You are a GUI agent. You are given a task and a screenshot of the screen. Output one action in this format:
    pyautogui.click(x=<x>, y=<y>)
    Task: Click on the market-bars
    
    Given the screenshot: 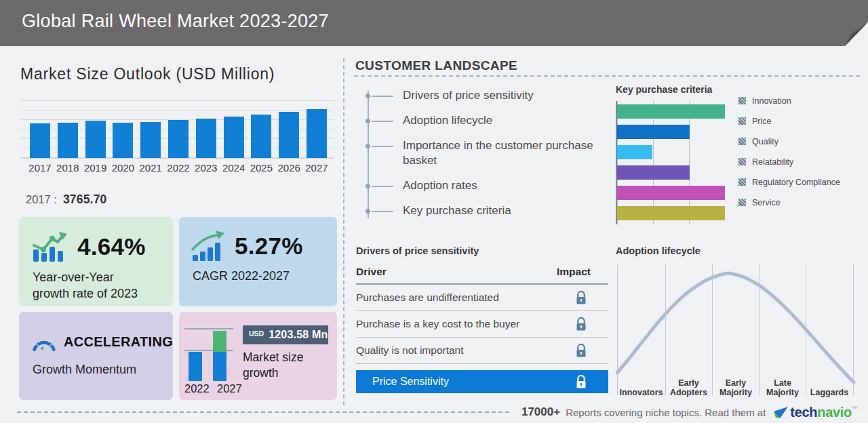 What is the action you would take?
    pyautogui.click(x=178, y=129)
    